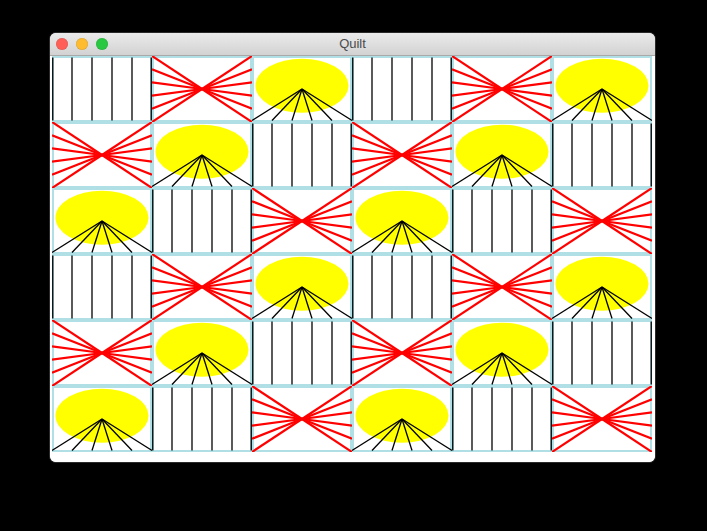 Image resolution: width=707 pixels, height=531 pixels. Describe the element at coordinates (62, 44) in the screenshot. I see `close-button` at that location.